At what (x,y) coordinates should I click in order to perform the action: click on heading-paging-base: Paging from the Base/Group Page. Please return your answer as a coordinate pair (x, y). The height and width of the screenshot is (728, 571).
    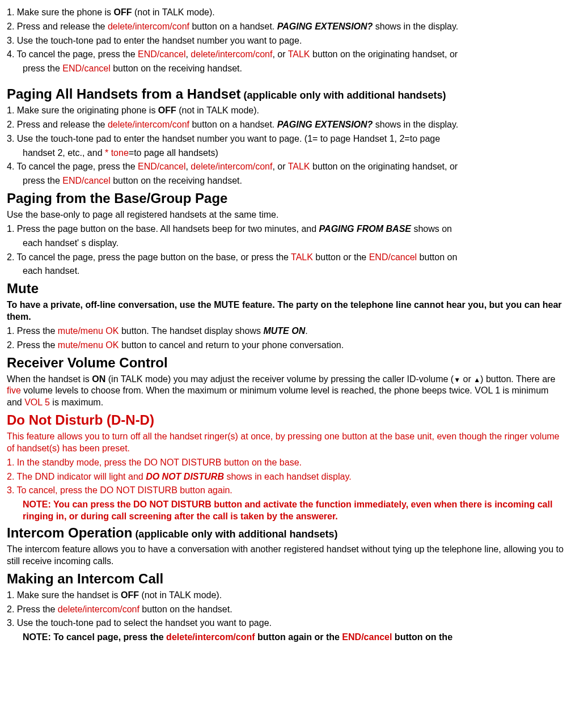
    Looking at the image, I should click on (286, 198).